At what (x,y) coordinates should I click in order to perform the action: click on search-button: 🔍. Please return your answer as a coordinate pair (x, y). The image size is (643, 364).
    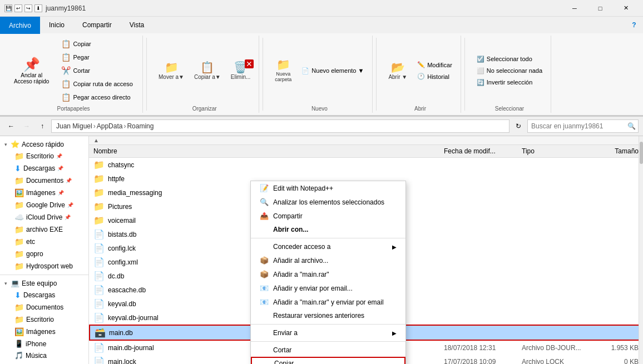
    Looking at the image, I should click on (631, 126).